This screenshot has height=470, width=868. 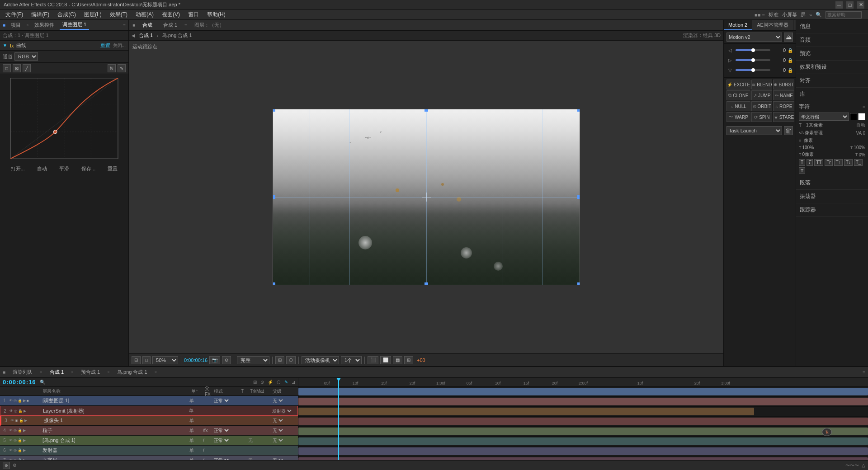 What do you see at coordinates (112, 68) in the screenshot?
I see `curve-icon-n: ℕ` at bounding box center [112, 68].